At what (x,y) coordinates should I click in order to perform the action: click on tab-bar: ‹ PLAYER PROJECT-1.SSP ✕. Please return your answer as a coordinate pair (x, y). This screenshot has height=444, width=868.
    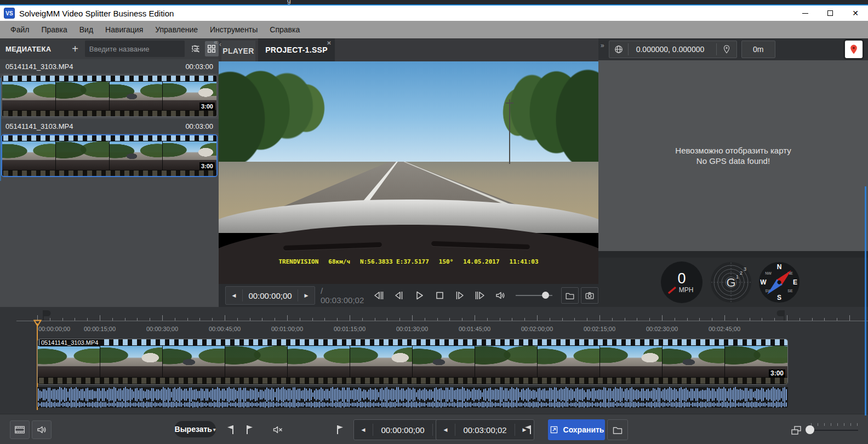
    Looking at the image, I should click on (409, 50).